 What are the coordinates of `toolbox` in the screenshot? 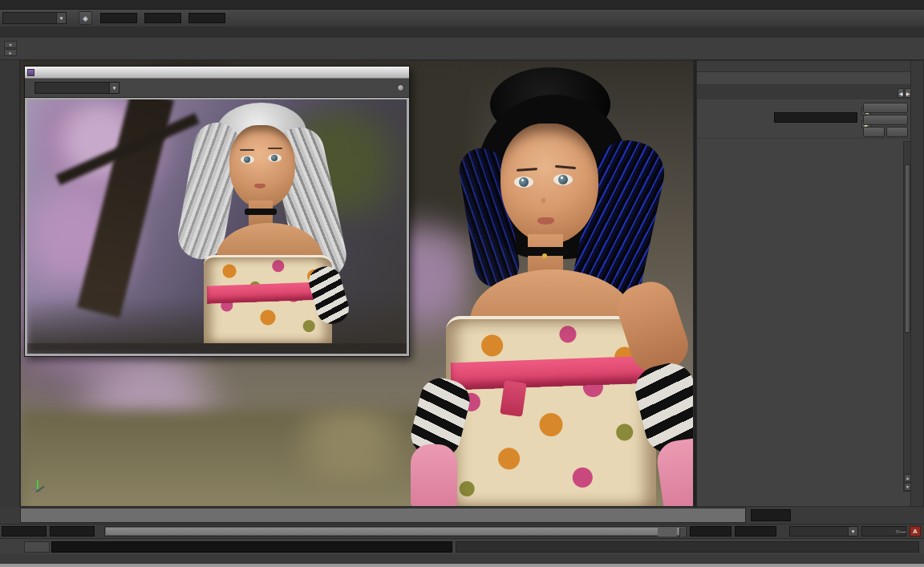 It's located at (10, 284).